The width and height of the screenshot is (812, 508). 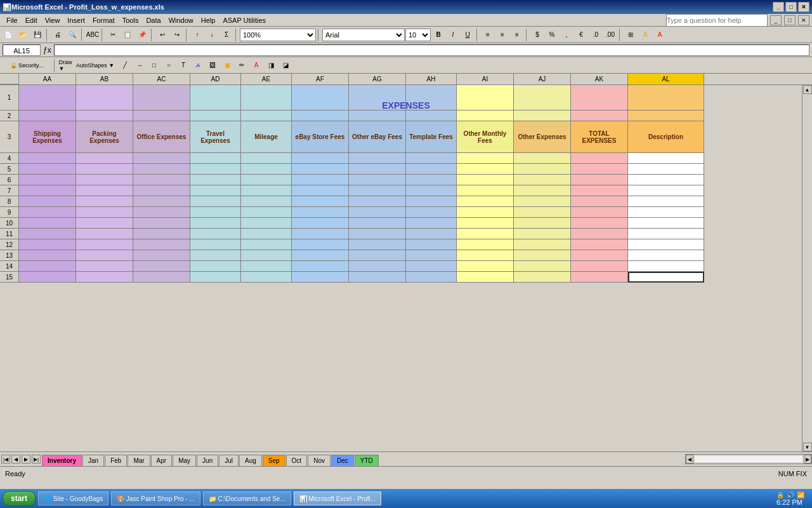 I want to click on font-size-dropdown: 10, so click(x=418, y=35).